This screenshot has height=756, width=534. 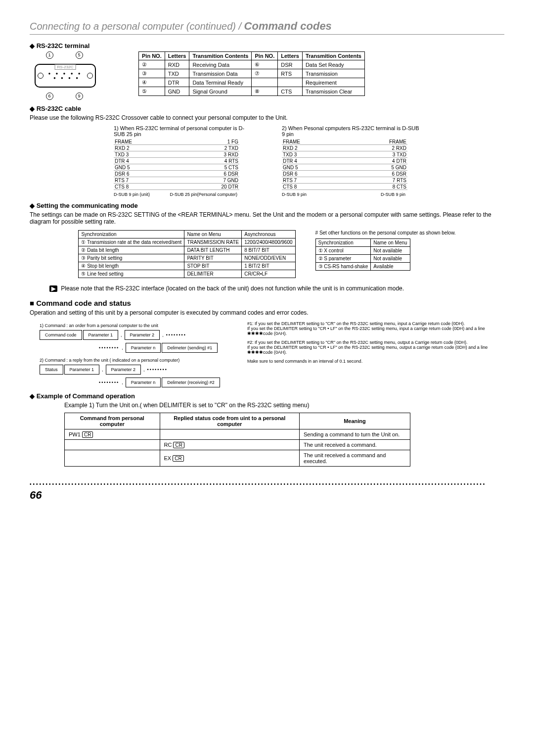 I want to click on box-param2: Parameter 2, so click(x=142, y=335).